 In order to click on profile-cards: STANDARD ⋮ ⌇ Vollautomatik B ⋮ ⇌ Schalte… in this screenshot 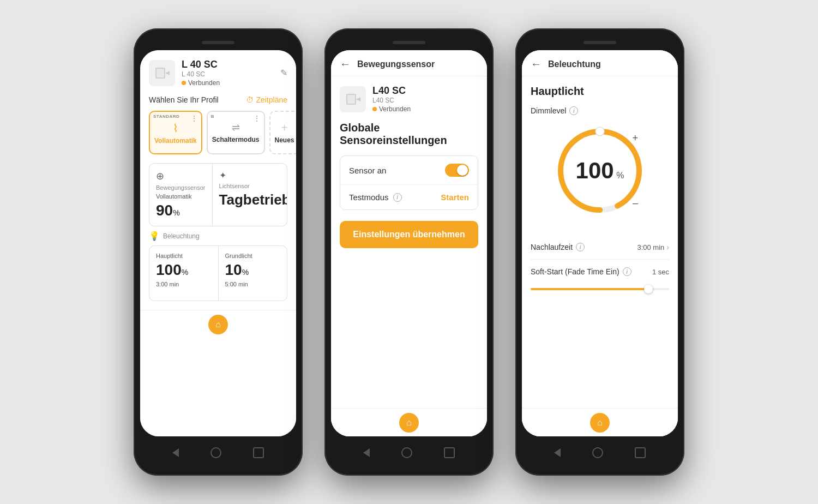, I will do `click(218, 133)`.